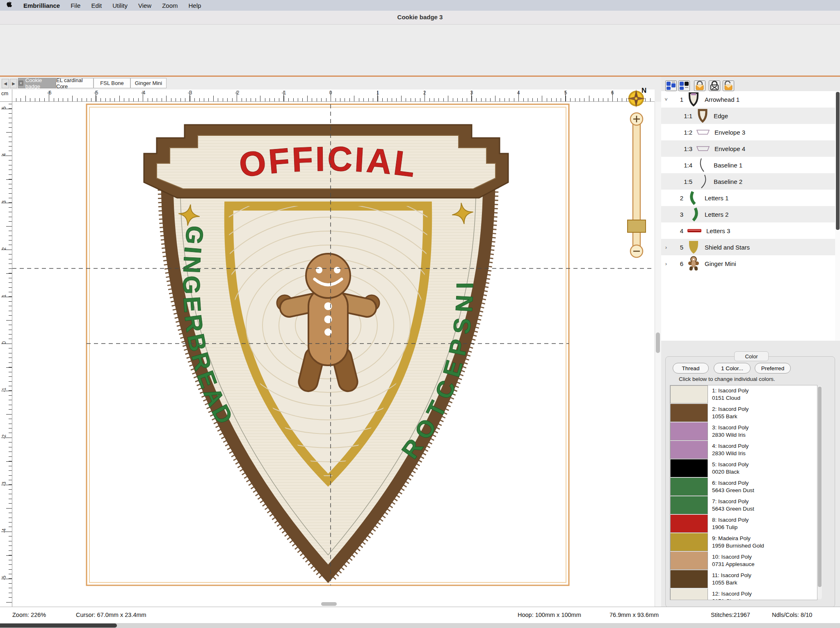 This screenshot has height=628, width=840. I want to click on apple-logo-icon, so click(10, 5).